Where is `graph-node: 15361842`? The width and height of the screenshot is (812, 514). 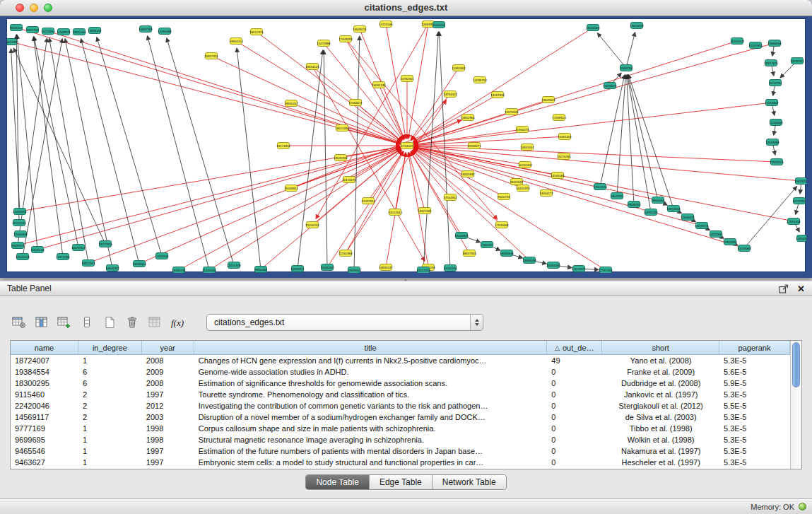
graph-node: 15361842 is located at coordinates (459, 68).